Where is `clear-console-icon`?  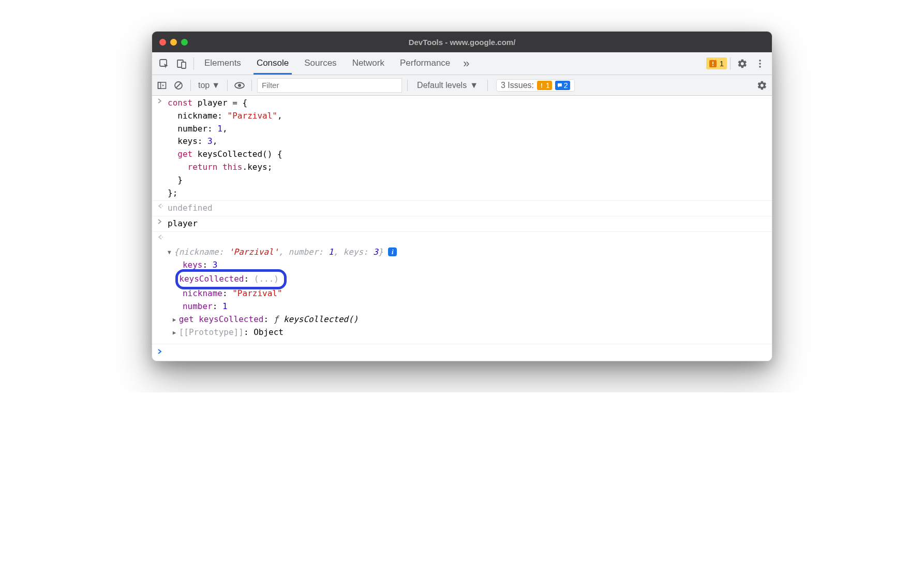
clear-console-icon is located at coordinates (178, 85).